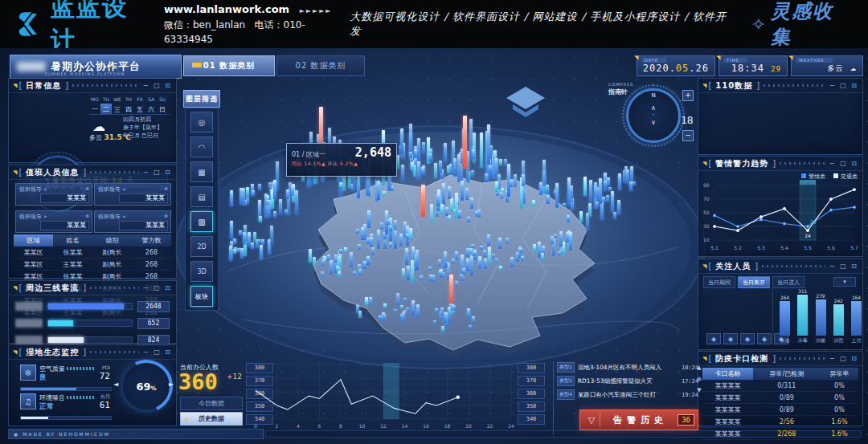 The height and width of the screenshot is (444, 868). I want to click on alert-scrollbar: ▲ ● ▼, so click(699, 379).